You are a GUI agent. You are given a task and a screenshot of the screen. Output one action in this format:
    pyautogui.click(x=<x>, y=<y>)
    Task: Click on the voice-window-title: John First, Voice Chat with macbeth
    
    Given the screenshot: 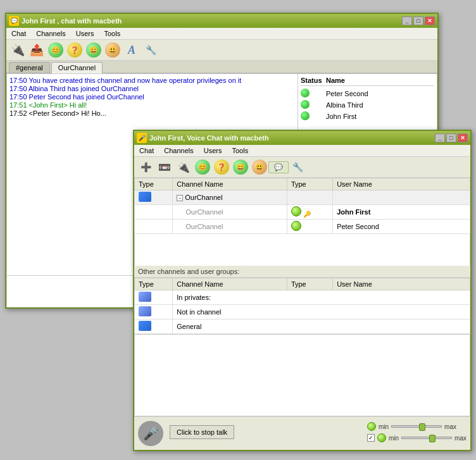 What is the action you would take?
    pyautogui.click(x=209, y=138)
    